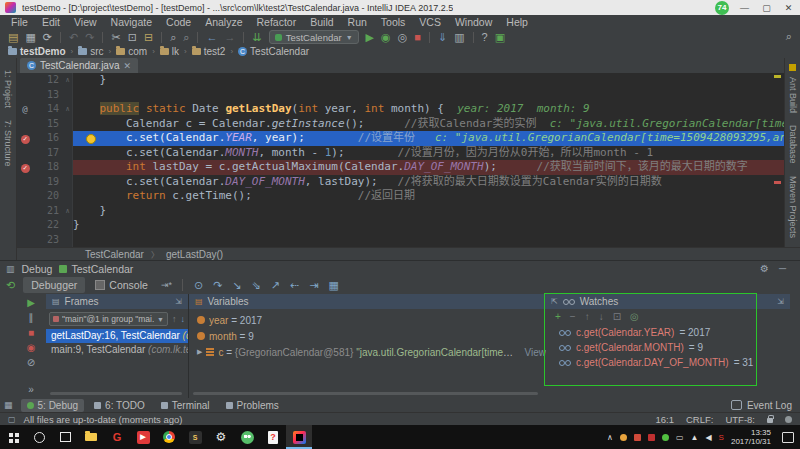 The height and width of the screenshot is (449, 800). I want to click on breadcrumb-com: com, so click(132, 52).